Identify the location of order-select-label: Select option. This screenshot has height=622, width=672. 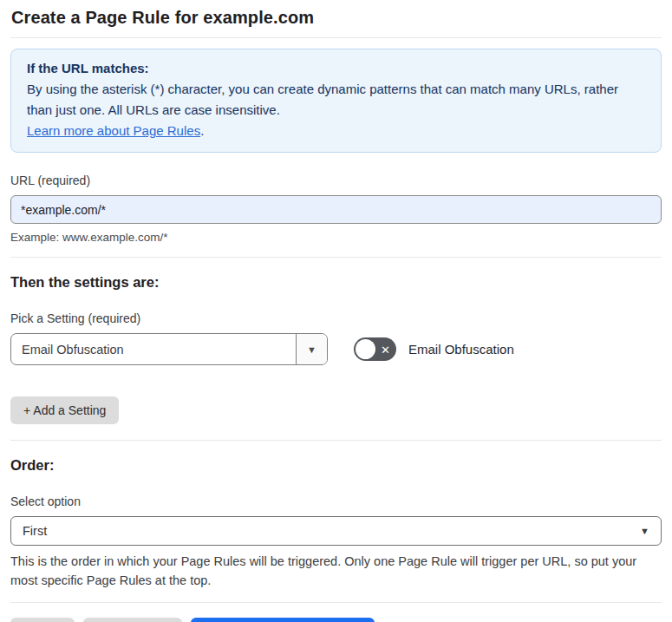
(336, 501).